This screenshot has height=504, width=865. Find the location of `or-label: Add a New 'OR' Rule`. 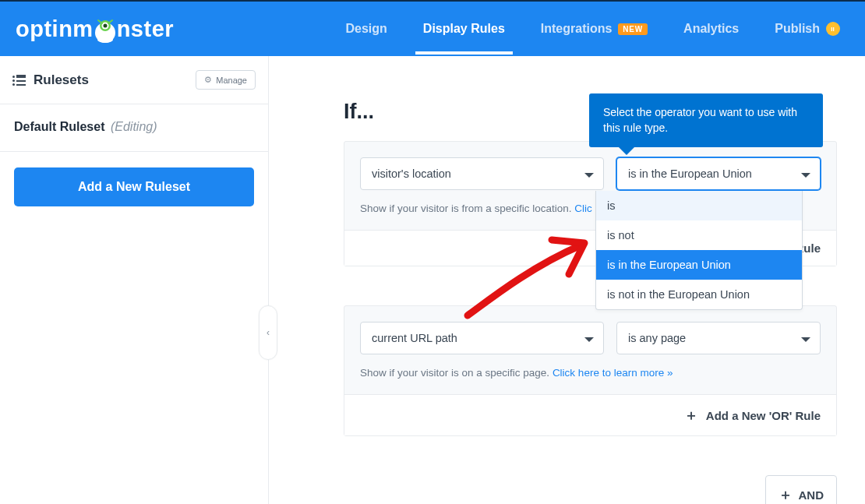

or-label: Add a New 'OR' Rule is located at coordinates (764, 416).